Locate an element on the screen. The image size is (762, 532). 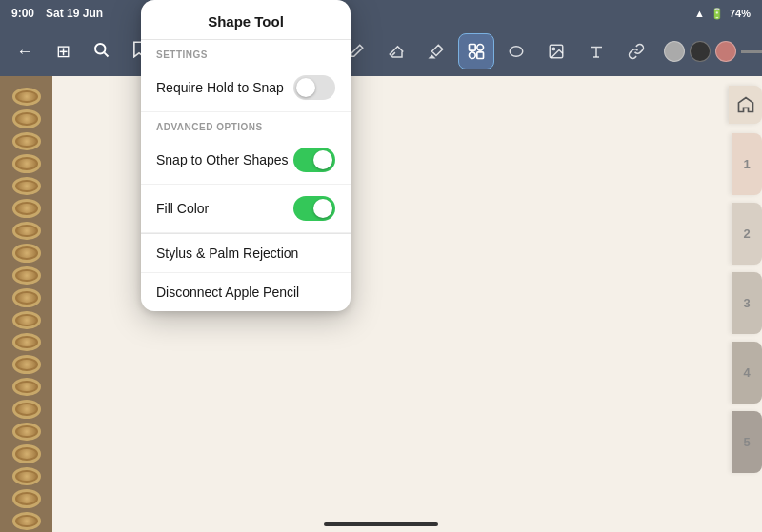
battery-icon: 🔋 is located at coordinates (717, 13).